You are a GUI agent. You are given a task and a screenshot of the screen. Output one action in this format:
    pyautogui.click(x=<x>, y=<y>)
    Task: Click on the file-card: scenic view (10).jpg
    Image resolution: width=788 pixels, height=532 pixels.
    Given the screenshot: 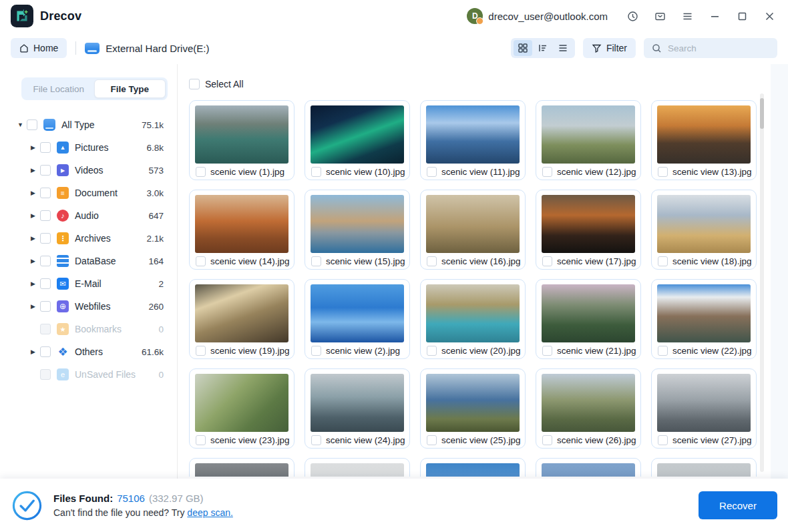 What is the action you would take?
    pyautogui.click(x=357, y=140)
    